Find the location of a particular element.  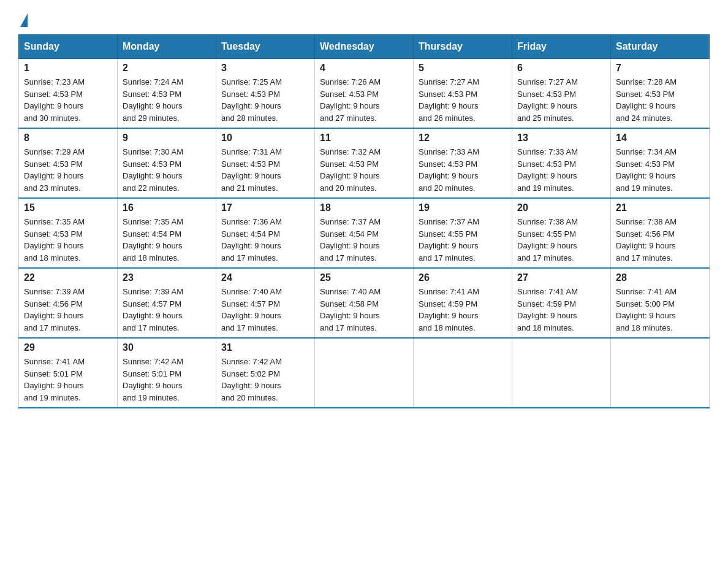

day-number: 20 is located at coordinates (561, 208).